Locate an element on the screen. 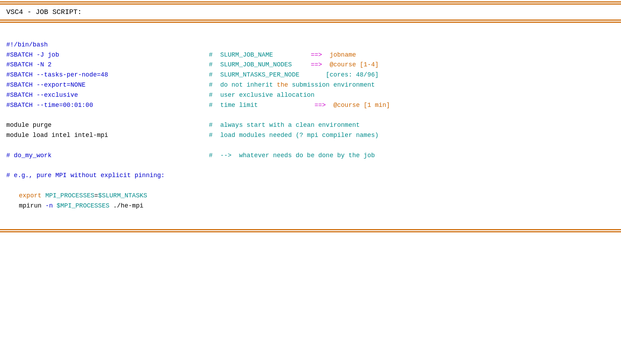  comment-tasks: # SLURM_NTASKS_PER_NODE [cores: 48/96] is located at coordinates (294, 75).